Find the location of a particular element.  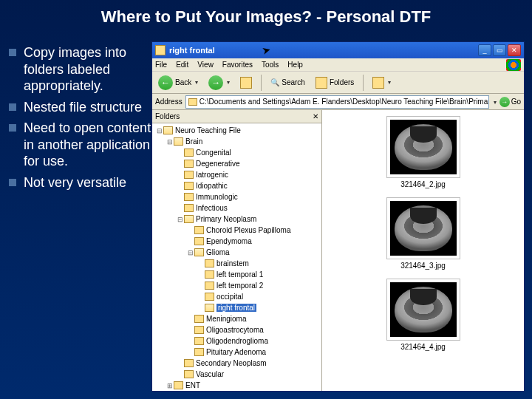

tree-node: occipital is located at coordinates (236, 297).